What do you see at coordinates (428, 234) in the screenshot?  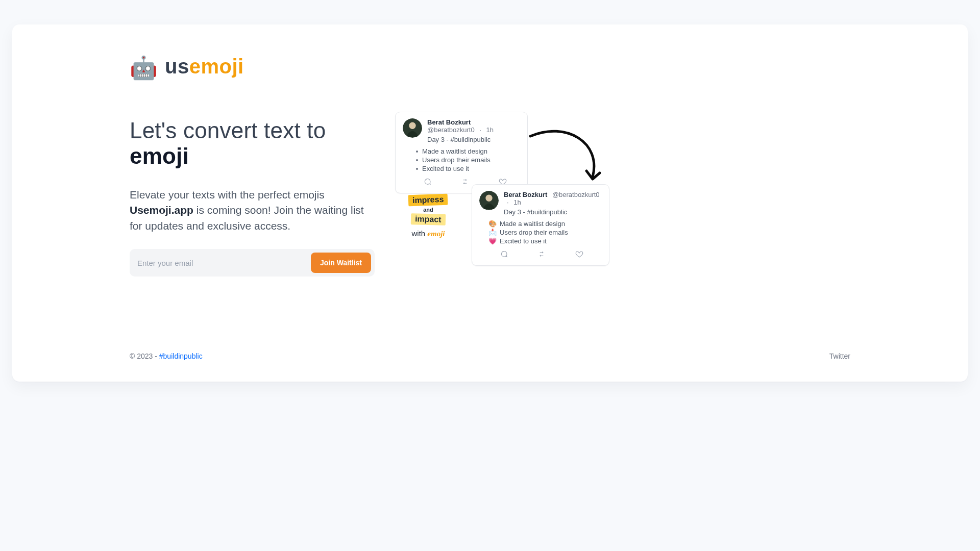 I see `slogan-with-line: with emoji` at bounding box center [428, 234].